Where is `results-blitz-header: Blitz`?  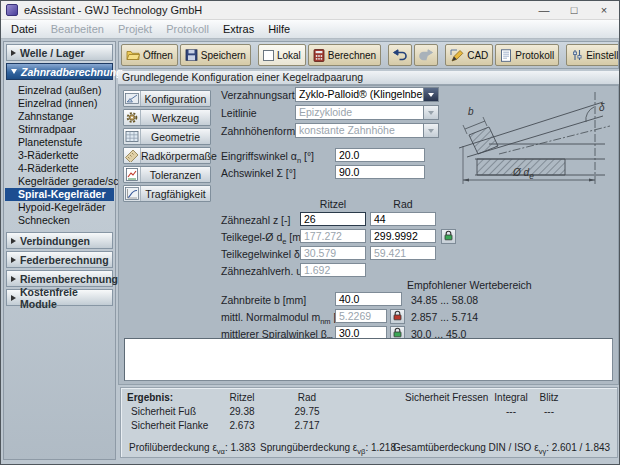 results-blitz-header: Blitz is located at coordinates (549, 398).